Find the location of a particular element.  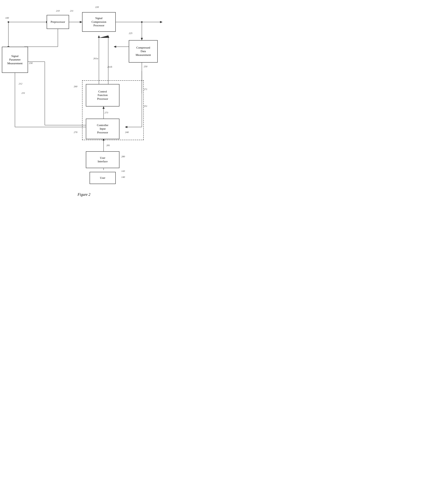

compressed-data-box: CompressedDataMeasurement is located at coordinates (143, 51).